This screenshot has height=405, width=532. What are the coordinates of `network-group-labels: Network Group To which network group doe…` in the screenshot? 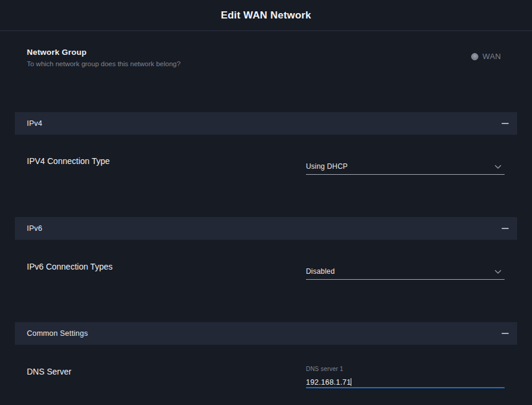 It's located at (104, 57).